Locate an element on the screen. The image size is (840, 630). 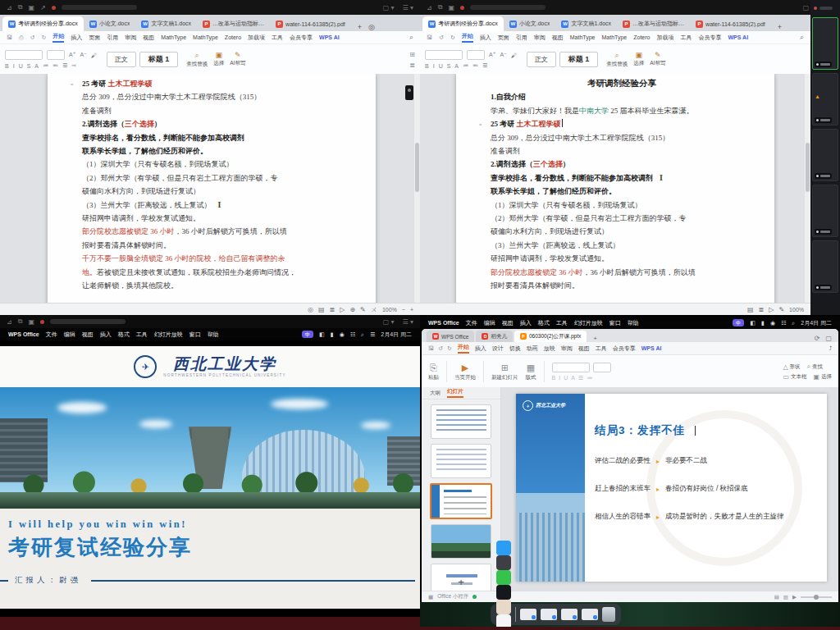
font-shrink-icon: A⁻ is located at coordinates (503, 55).